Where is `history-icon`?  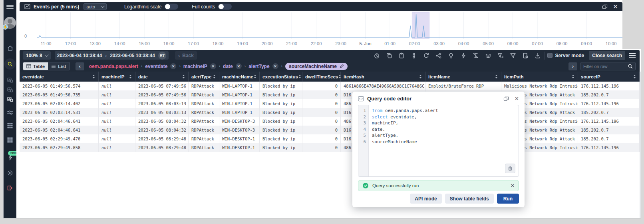 history-icon is located at coordinates (377, 56).